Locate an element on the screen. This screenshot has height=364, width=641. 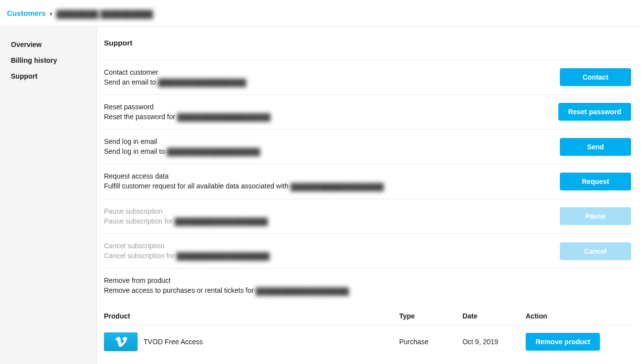
send-login-email-button: Send is located at coordinates (595, 147).